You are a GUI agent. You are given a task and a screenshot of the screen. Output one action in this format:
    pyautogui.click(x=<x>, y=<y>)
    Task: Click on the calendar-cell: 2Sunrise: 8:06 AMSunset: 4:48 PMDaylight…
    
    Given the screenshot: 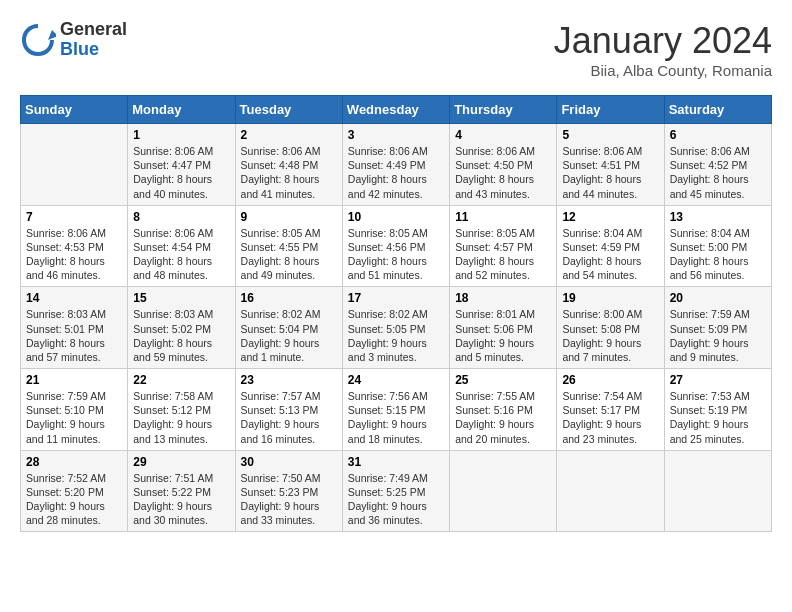 What is the action you would take?
    pyautogui.click(x=288, y=165)
    